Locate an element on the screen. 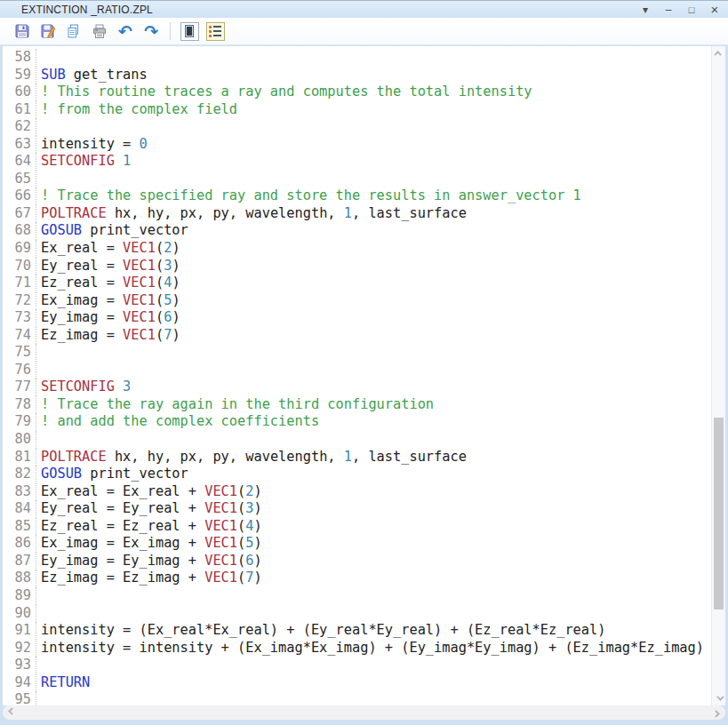  scroll-up-icon is located at coordinates (718, 53).